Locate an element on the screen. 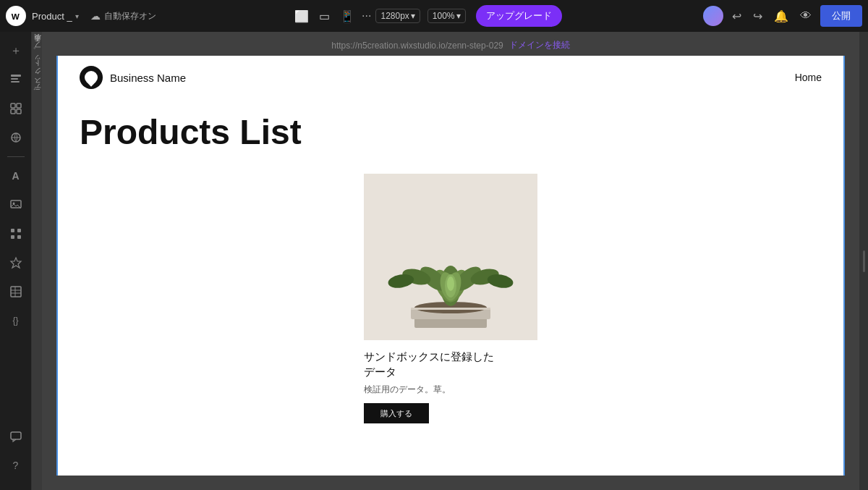 This screenshot has height=490, width=868. sidebar-media-btn is located at coordinates (16, 205).